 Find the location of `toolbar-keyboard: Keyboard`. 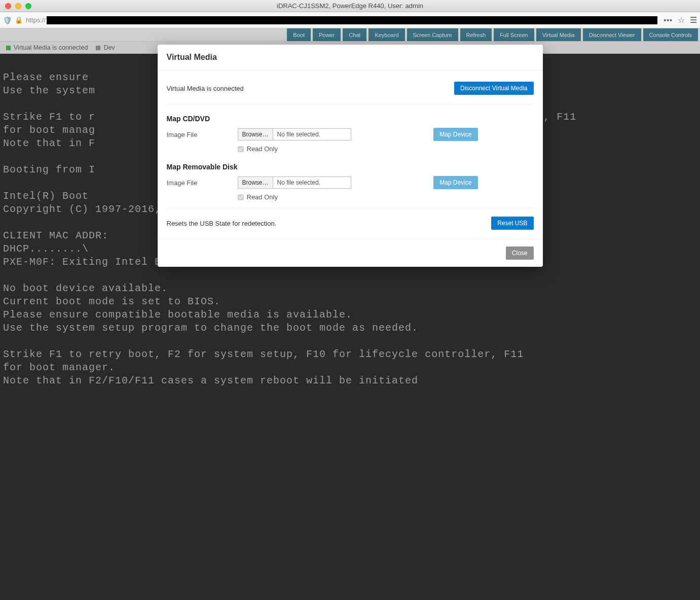

toolbar-keyboard: Keyboard is located at coordinates (386, 34).